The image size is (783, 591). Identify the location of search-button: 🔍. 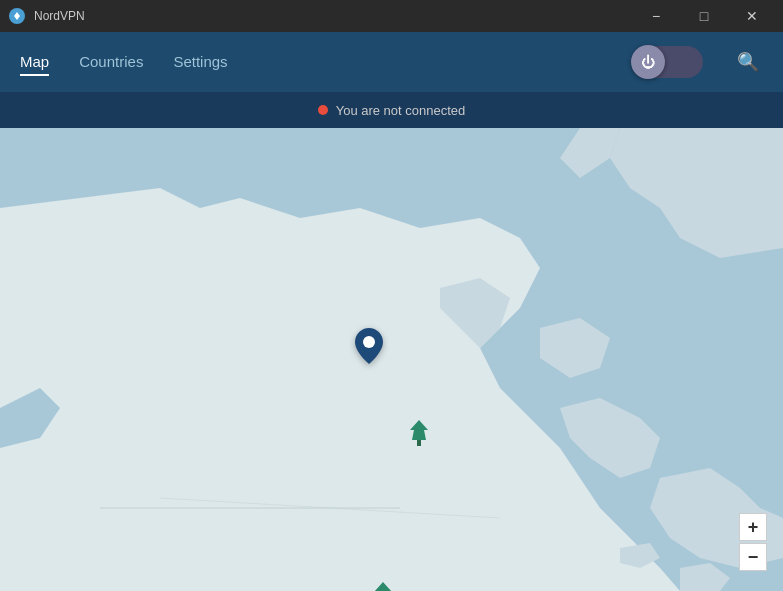
(748, 62).